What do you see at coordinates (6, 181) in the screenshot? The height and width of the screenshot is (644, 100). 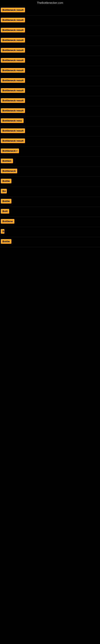 I see `bottleneck-badge-18: Bottle` at bounding box center [6, 181].